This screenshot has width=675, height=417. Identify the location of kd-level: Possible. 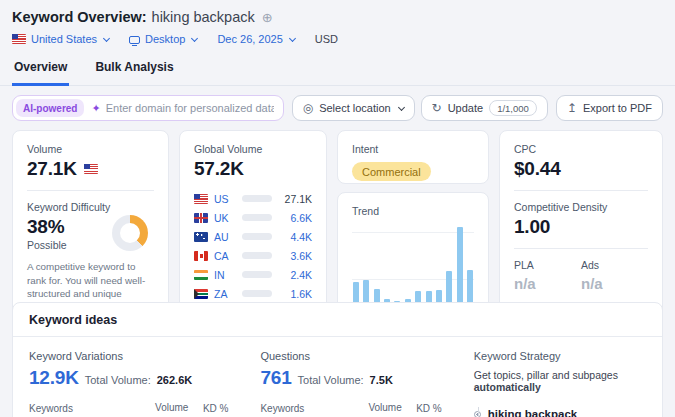
(70, 245).